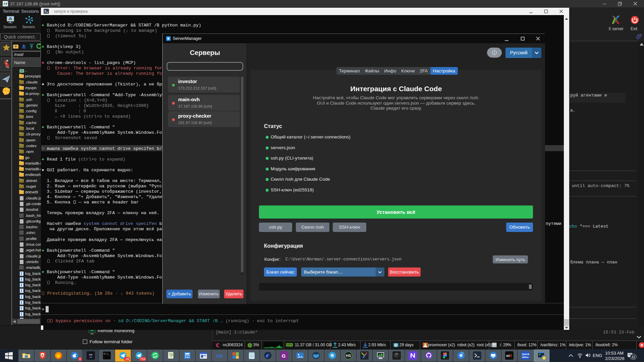 This screenshot has height=362, width=644. Describe the element at coordinates (348, 356) in the screenshot. I see `svg-text: HS` at that location.